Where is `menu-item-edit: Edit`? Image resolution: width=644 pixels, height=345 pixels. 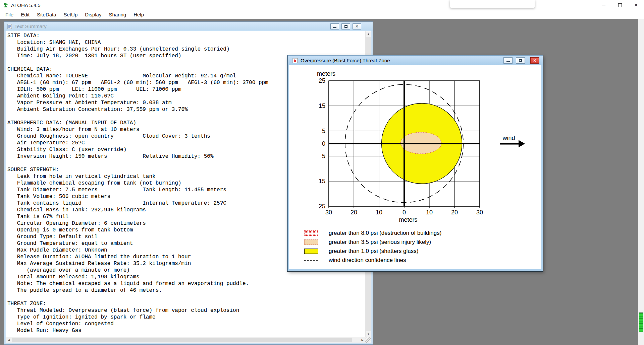
menu-item-edit: Edit is located at coordinates (25, 15).